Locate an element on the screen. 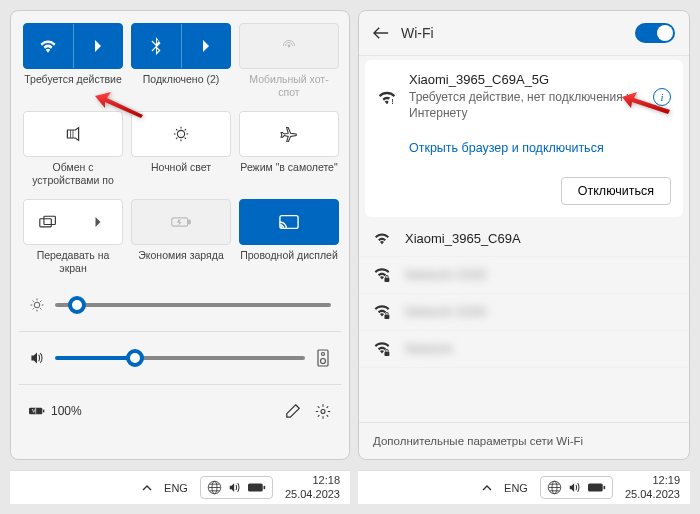 The height and width of the screenshot is (514, 700). wifi-tile is located at coordinates (73, 46).